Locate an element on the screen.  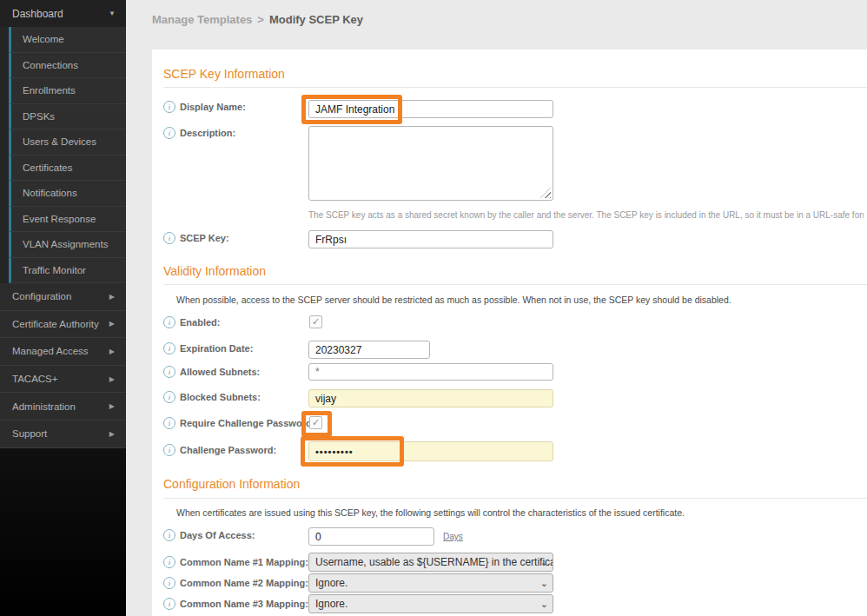
common-name-3-mapping-select: Ignore.⌄ is located at coordinates (431, 604).